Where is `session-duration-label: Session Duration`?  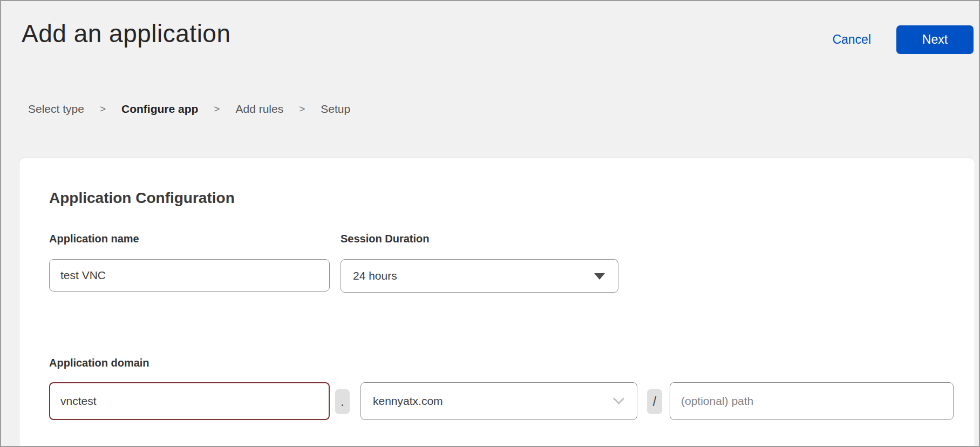
session-duration-label: Session Duration is located at coordinates (385, 239).